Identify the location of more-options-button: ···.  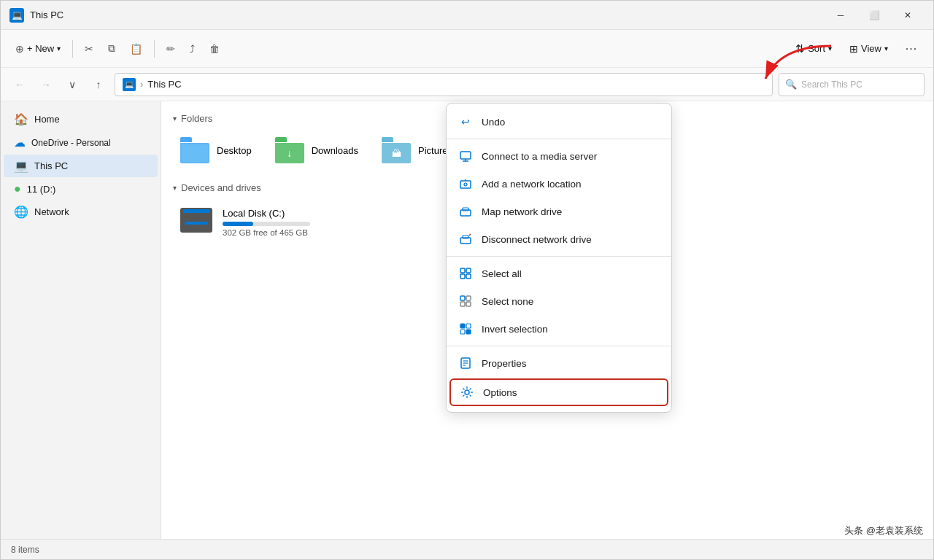
(911, 49).